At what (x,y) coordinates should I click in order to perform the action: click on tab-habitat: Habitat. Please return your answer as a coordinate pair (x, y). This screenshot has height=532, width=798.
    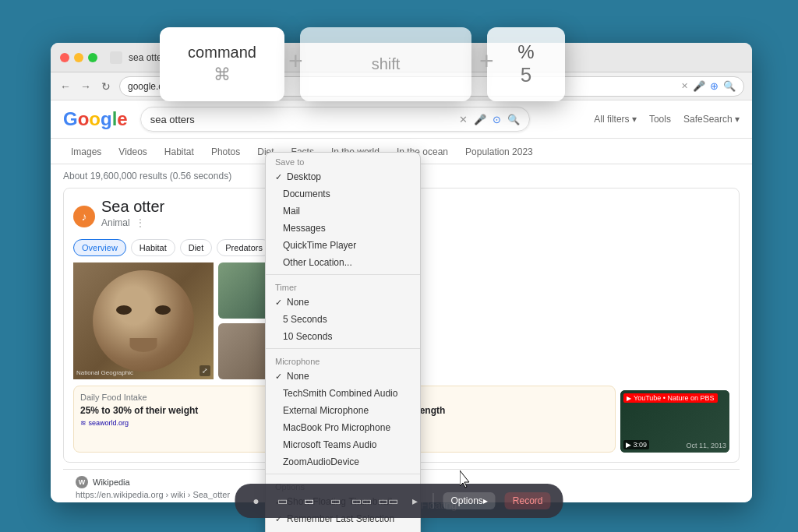
    Looking at the image, I should click on (179, 153).